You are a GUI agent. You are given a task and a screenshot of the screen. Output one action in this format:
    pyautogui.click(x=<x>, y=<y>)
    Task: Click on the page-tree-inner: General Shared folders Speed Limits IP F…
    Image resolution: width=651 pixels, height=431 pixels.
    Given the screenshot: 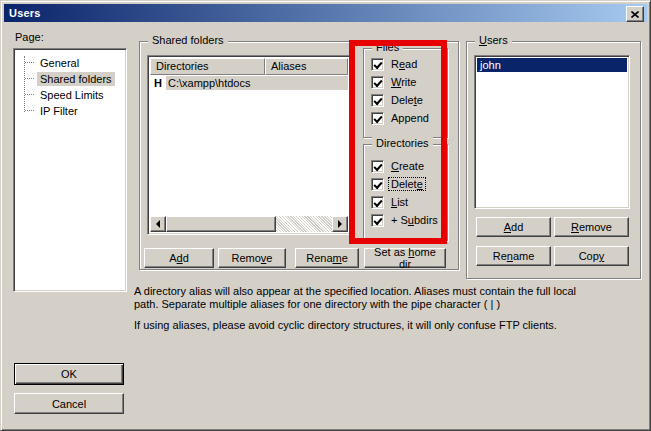 What is the action you would take?
    pyautogui.click(x=70, y=170)
    